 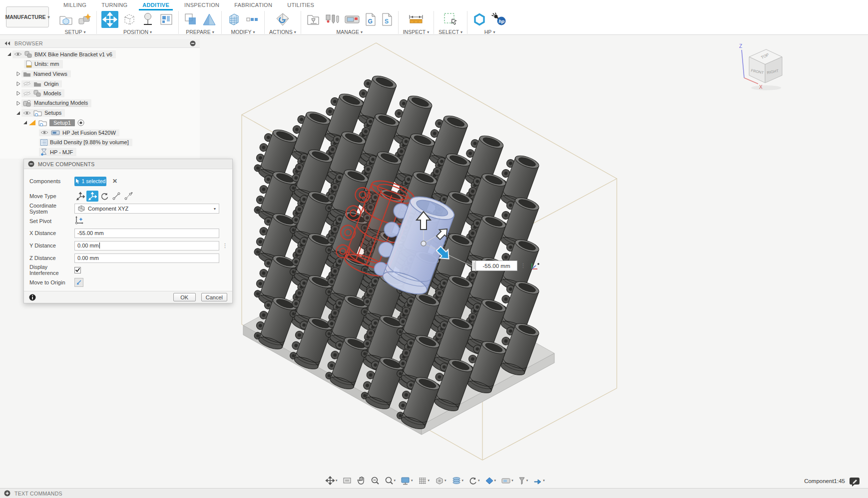 What do you see at coordinates (79, 222) in the screenshot?
I see `set-pivot-icon` at bounding box center [79, 222].